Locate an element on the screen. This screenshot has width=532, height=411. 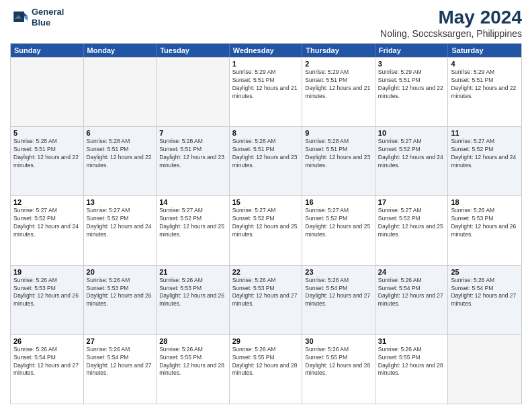
cell-day-number: 26 is located at coordinates (47, 341).